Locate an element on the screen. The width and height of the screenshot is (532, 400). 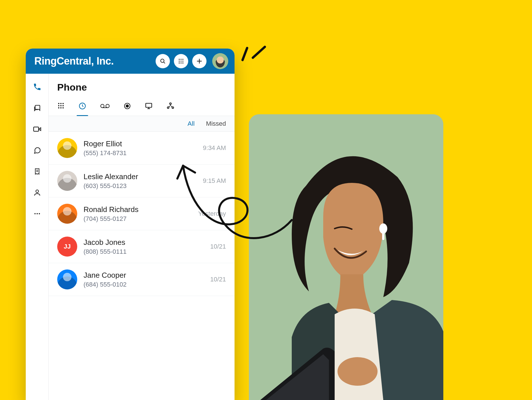
profile-avatar is located at coordinates (220, 61).